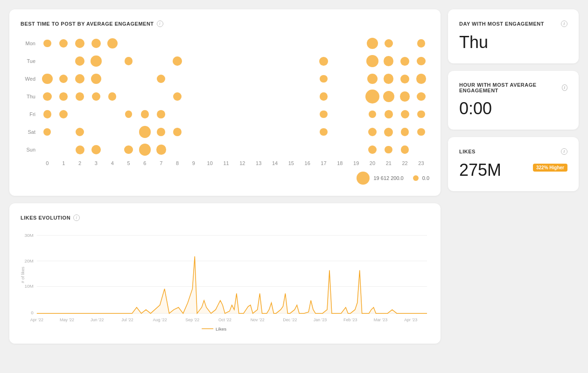  Describe the element at coordinates (513, 88) in the screenshot. I see `hour-engagement-label: HOUR WITH MOST AVERAGE ENGAGEMENT i` at that location.